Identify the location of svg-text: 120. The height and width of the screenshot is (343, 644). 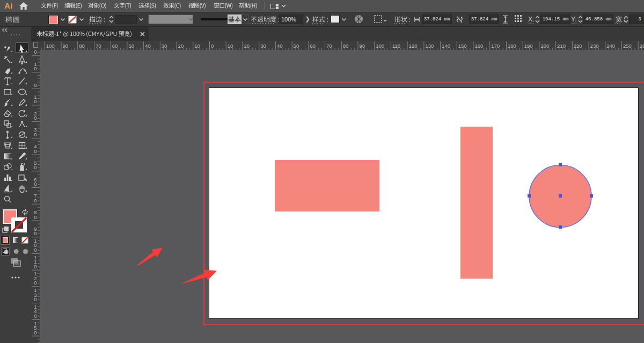
(413, 46).